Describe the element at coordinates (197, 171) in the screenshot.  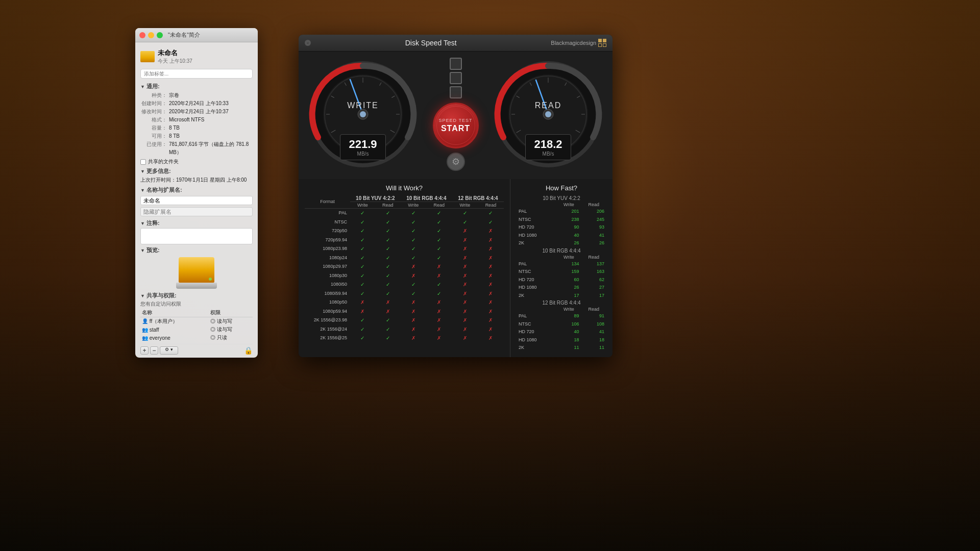
I see `more-info-section-header: ▼ 更多信息:` at that location.